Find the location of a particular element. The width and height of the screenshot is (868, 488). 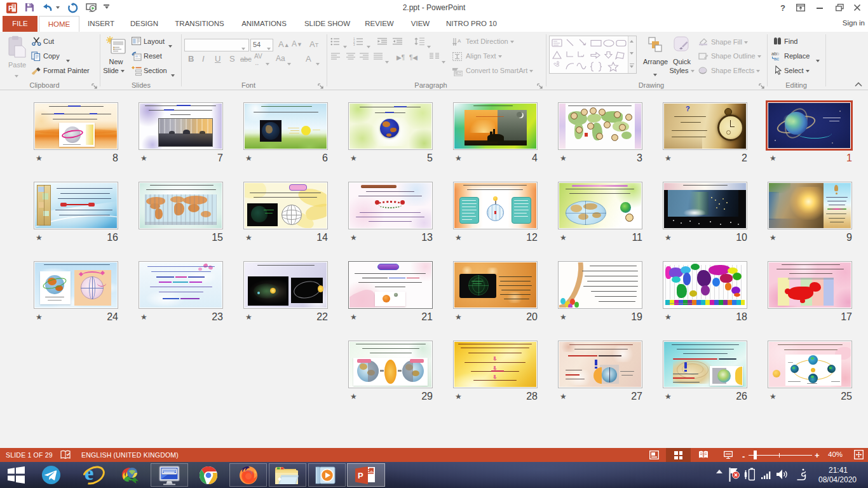

svg-text: 3 is located at coordinates (355, 44).